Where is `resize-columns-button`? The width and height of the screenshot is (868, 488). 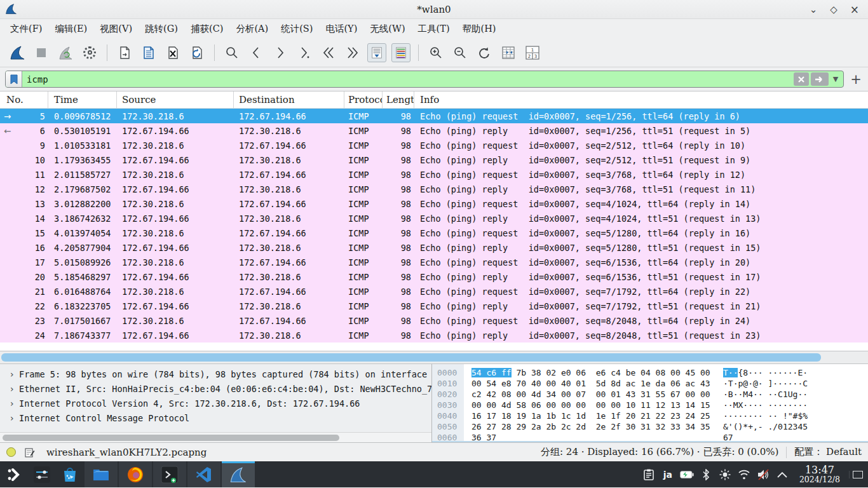 resize-columns-button is located at coordinates (508, 53).